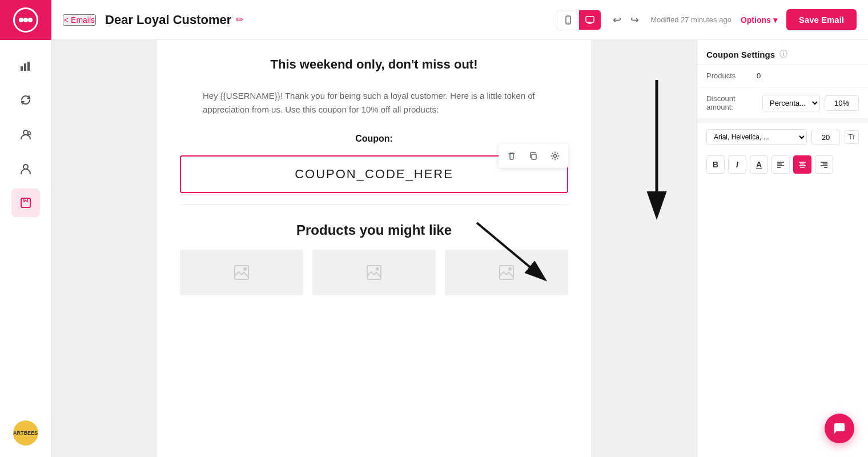 Image resolution: width=868 pixels, height=457 pixels. What do you see at coordinates (374, 281) in the screenshot?
I see `products-grid` at bounding box center [374, 281].